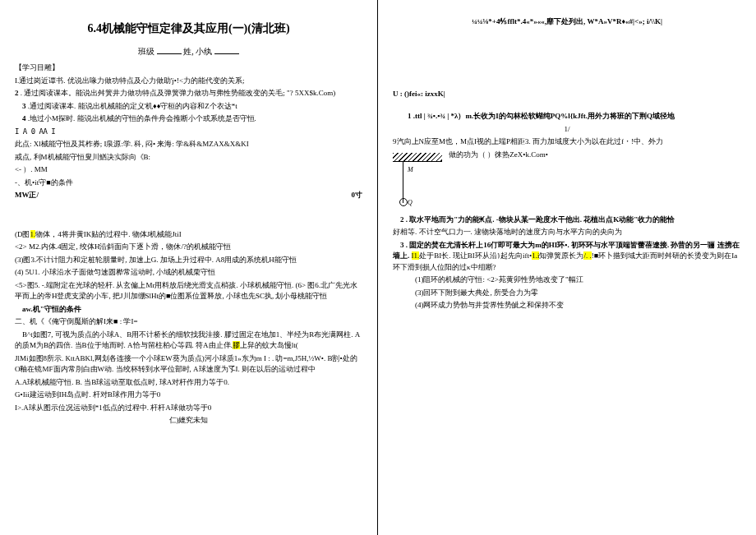 This screenshot has height=535, width=756. What do you see at coordinates (567, 233) in the screenshot?
I see `r-2b: 好相等. 不计空气口力一. 逮物块落地时的速度方向与水平方向的央向为` at bounding box center [567, 233].